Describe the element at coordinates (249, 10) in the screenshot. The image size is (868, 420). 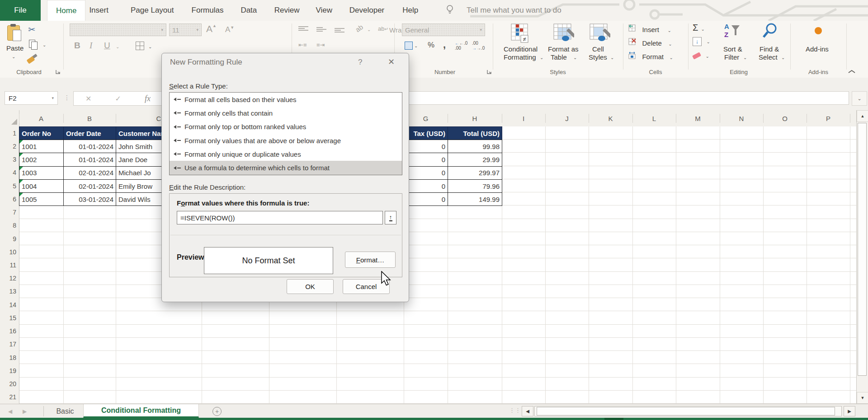
I see `tab-data: Data` at that location.